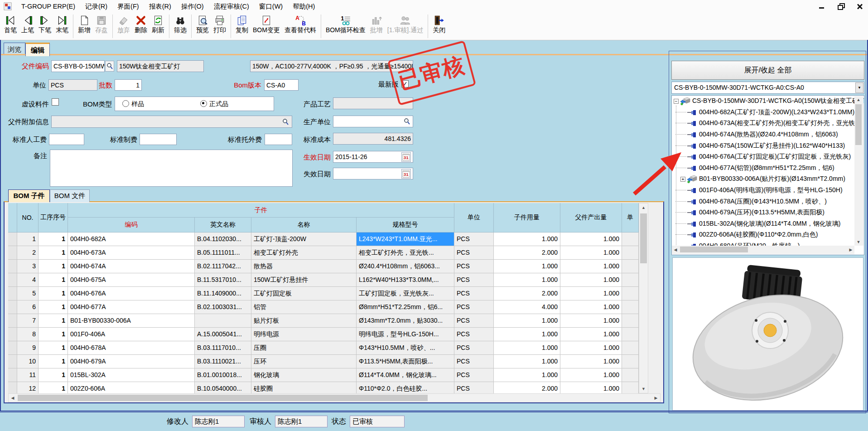  What do you see at coordinates (768, 235) in the screenshot?
I see `tree-item: 002Z0-606A(硅胶圈)(Φ110*Φ2.0mm,白色)` at bounding box center [768, 235].